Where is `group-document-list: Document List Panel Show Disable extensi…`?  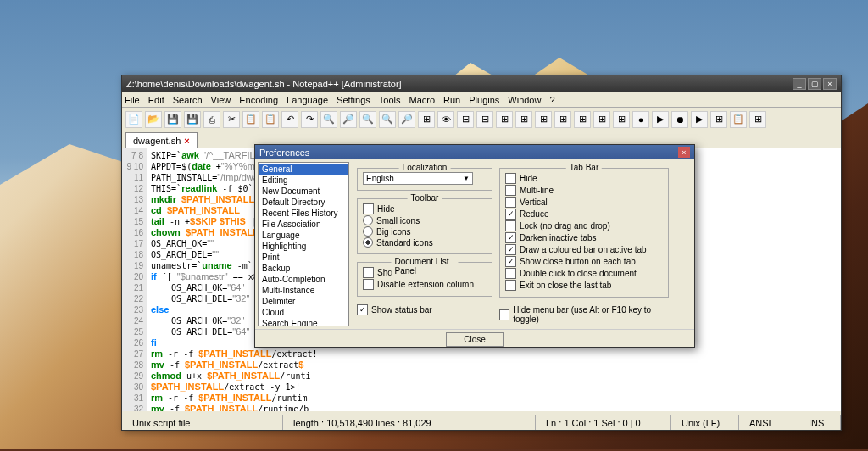 group-document-list: Document List Panel Show Disable extensi… is located at coordinates (425, 280).